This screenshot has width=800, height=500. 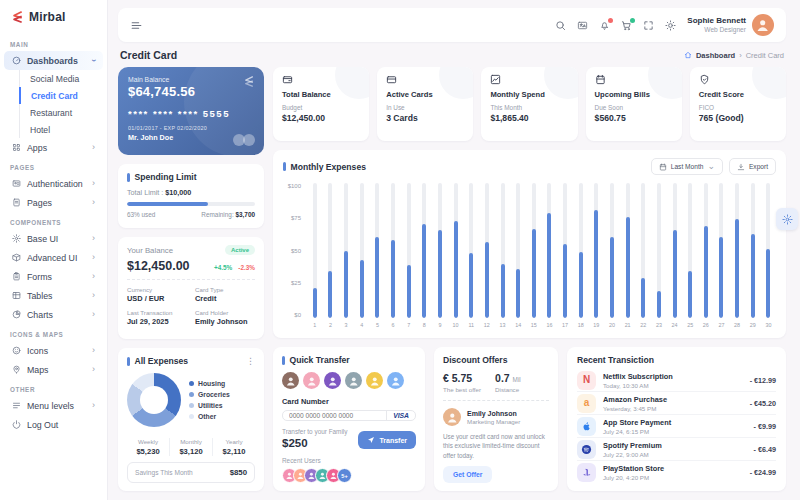 I want to click on bar-day-28: 28, so click(x=737, y=256).